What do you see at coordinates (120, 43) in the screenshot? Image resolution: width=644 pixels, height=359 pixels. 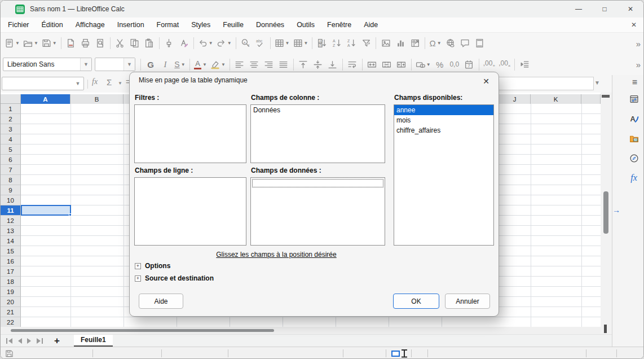 I see `cut-button` at bounding box center [120, 43].